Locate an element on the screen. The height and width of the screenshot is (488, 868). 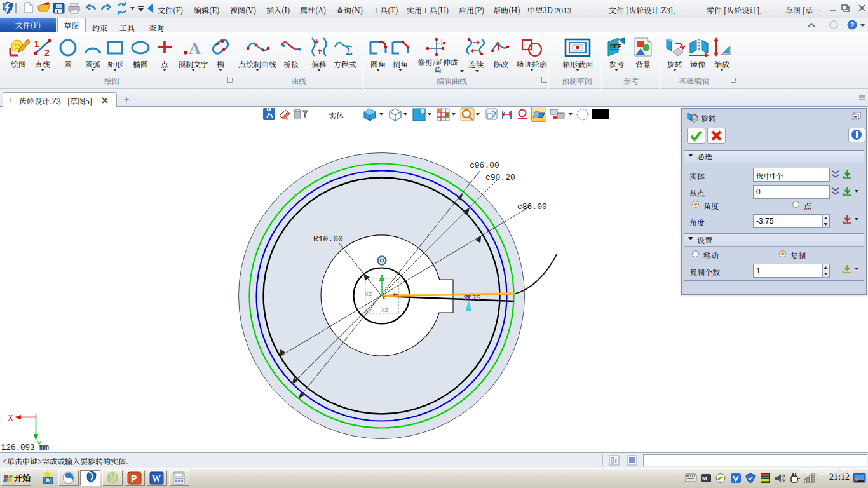
svg-text: 1 is located at coordinates (37, 44).